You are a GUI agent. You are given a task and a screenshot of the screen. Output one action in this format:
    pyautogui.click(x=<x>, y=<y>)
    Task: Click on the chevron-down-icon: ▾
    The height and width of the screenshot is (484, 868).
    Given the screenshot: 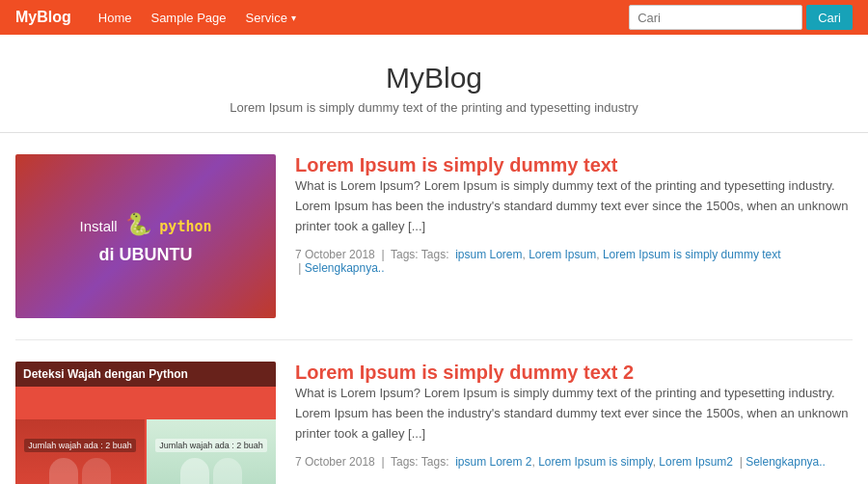 What is the action you would take?
    pyautogui.click(x=293, y=17)
    